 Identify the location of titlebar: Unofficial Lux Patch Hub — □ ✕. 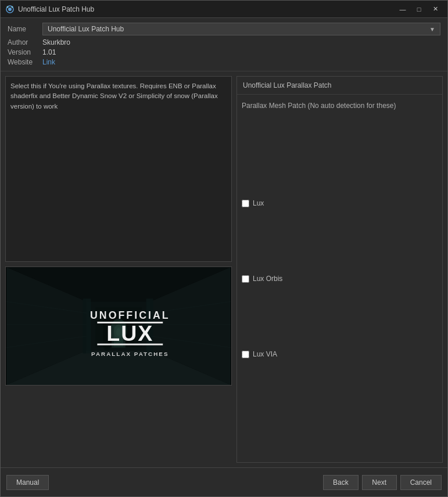
(224, 9).